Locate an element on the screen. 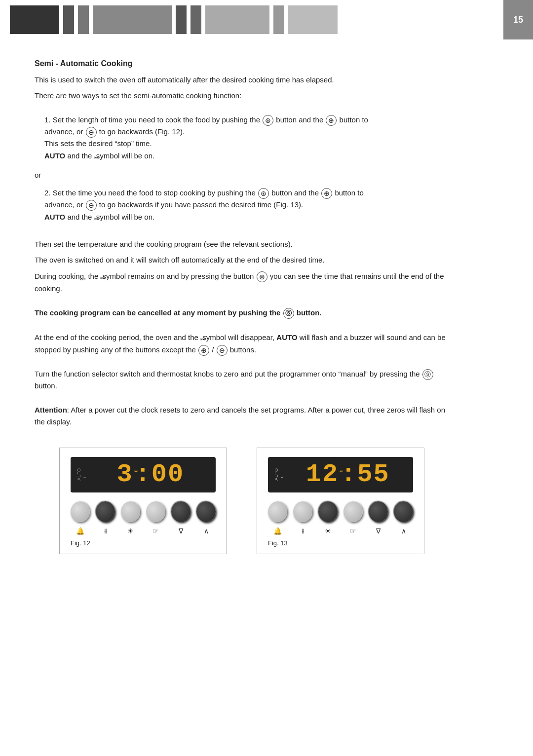 The width and height of the screenshot is (533, 756). para3: During cooking, the 𝅜 symbol remains on … is located at coordinates (242, 282).